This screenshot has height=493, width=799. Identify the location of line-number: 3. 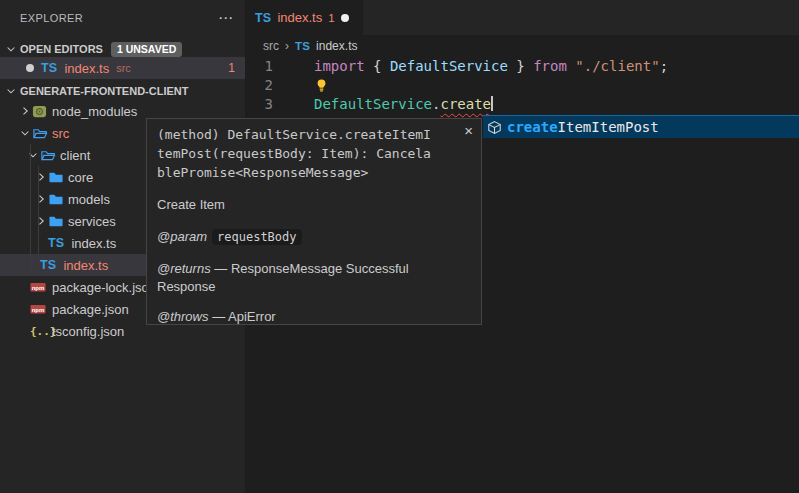
(259, 104).